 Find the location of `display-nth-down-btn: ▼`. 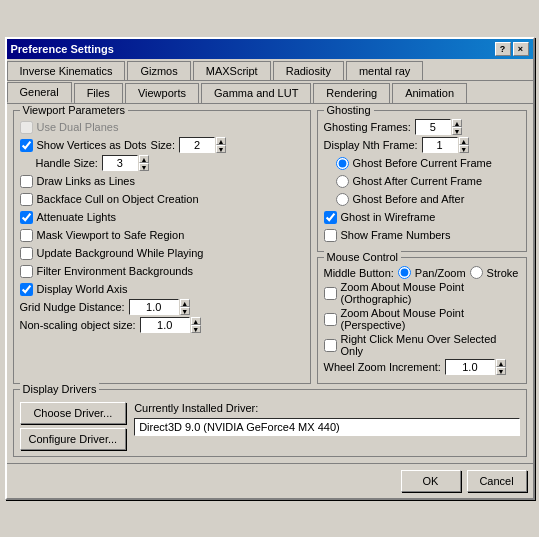

display-nth-down-btn: ▼ is located at coordinates (464, 149).